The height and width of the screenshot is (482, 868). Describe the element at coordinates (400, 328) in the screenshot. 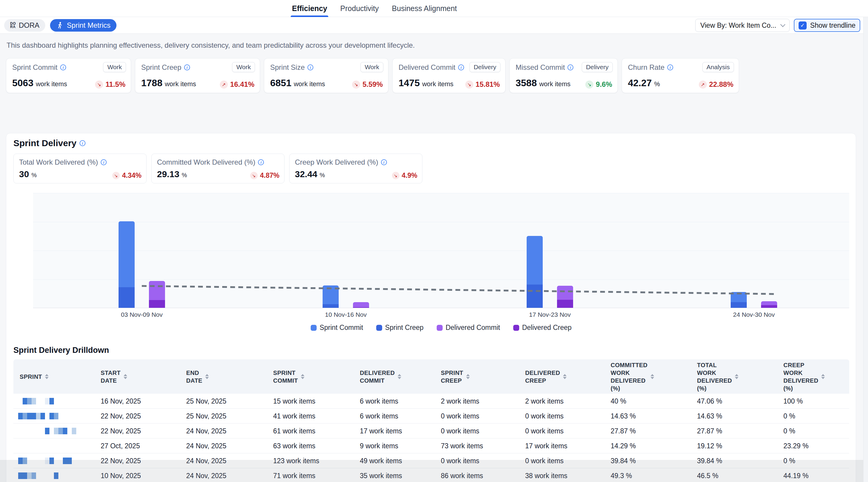

I see `legend-item-sprint-creep: Sprint Creep` at that location.